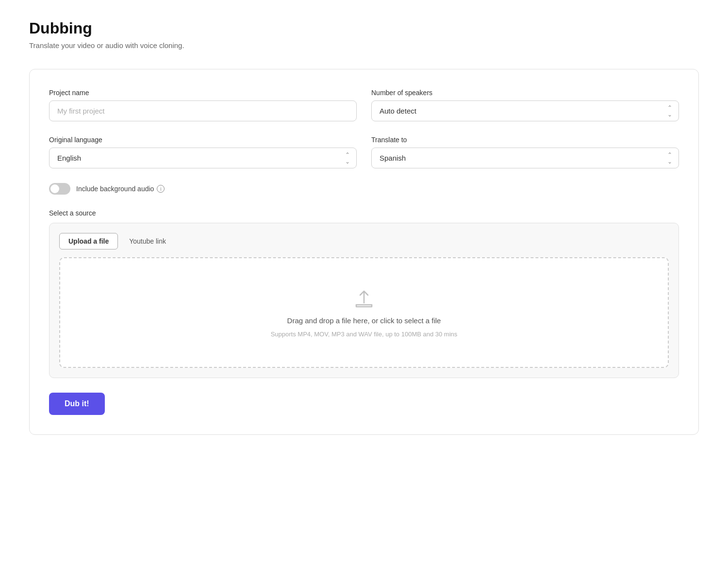 This screenshot has width=728, height=579. What do you see at coordinates (364, 320) in the screenshot?
I see `dropzone-text: Drag and drop a file here, or click to s…` at bounding box center [364, 320].